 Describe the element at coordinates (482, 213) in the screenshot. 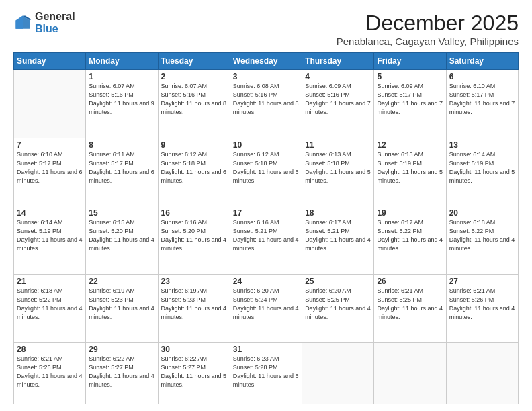

I see `day-number: 20` at that location.